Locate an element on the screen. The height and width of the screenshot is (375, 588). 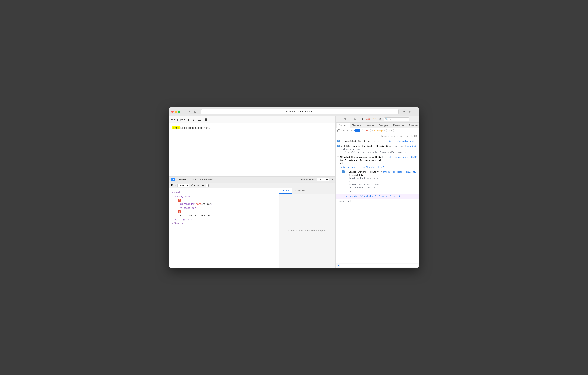
filter-all-button: All is located at coordinates (357, 131).